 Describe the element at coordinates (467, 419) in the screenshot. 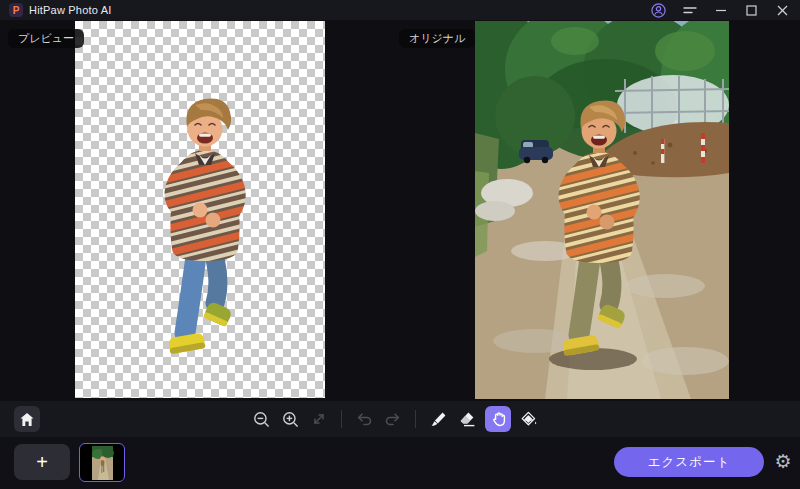

I see `eraser-tool-button` at that location.